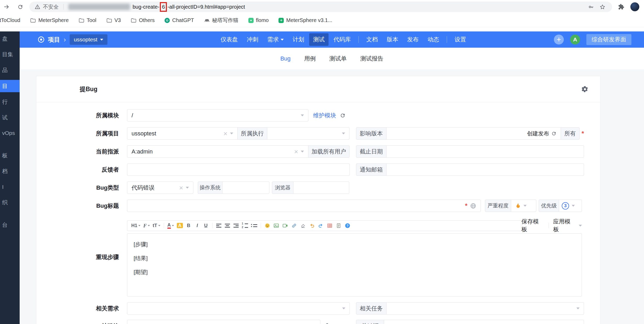  What do you see at coordinates (554, 134) in the screenshot?
I see `refresh-version-icon` at bounding box center [554, 134].